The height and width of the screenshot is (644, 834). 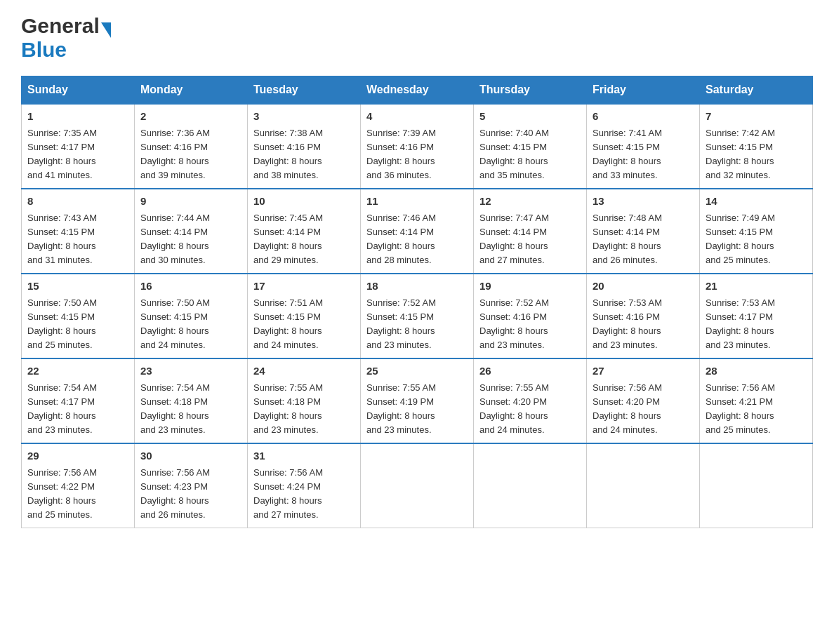 I want to click on calendar-cell: 10 Sunrise: 7:45 AMSunset: 4:14 PMDaylig…, so click(x=305, y=232).